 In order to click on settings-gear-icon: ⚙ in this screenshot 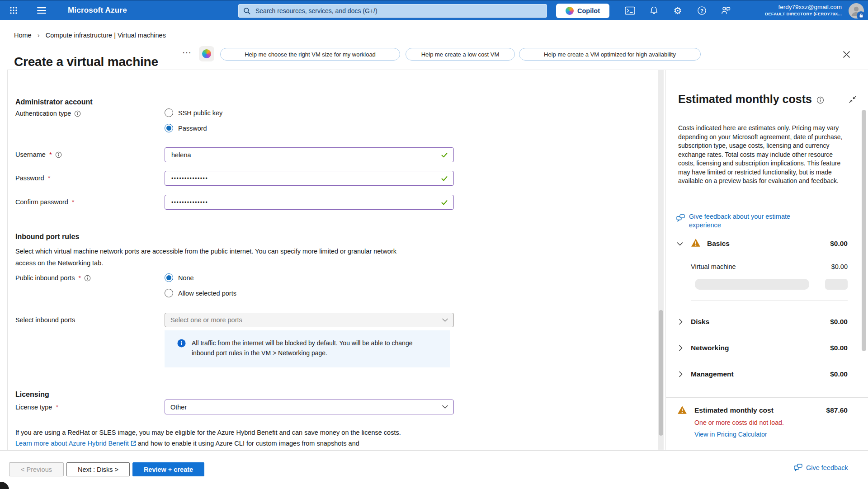, I will do `click(678, 10)`.